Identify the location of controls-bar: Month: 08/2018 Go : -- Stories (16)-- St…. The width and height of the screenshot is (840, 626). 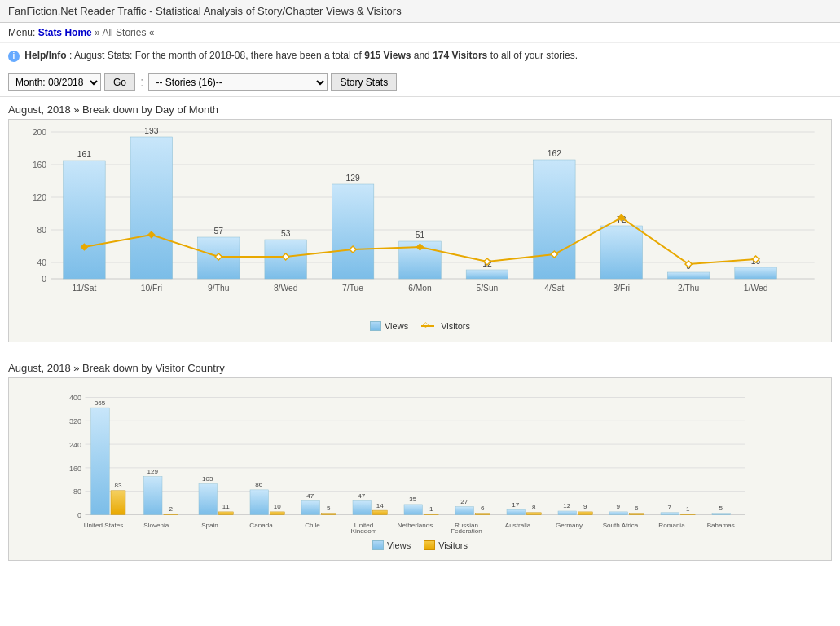
(420, 83).